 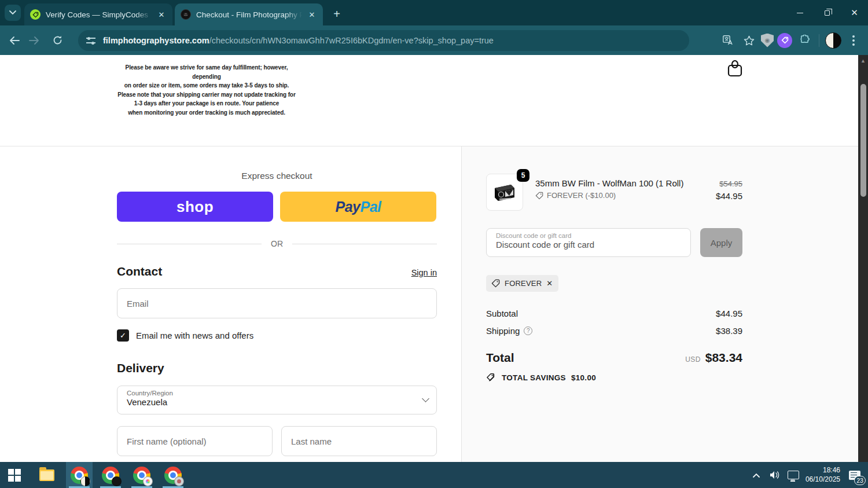 I want to click on remove-discount-icon: ✕, so click(x=550, y=284).